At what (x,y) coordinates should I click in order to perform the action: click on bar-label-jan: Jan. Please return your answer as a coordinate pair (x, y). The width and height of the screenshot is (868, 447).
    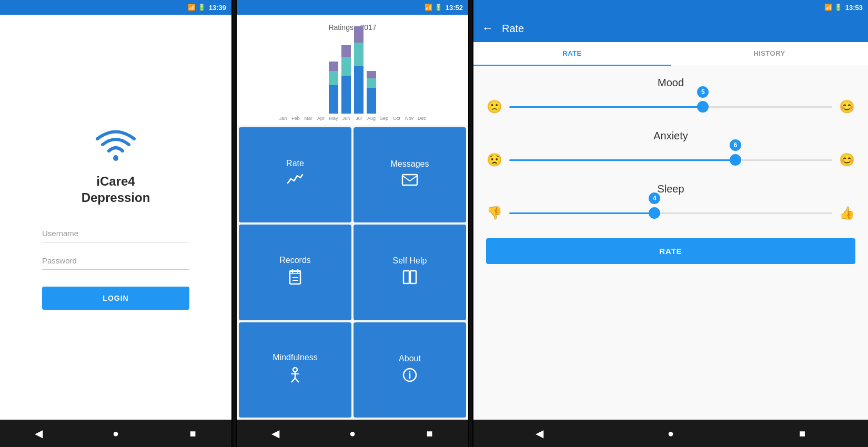
    Looking at the image, I should click on (283, 118).